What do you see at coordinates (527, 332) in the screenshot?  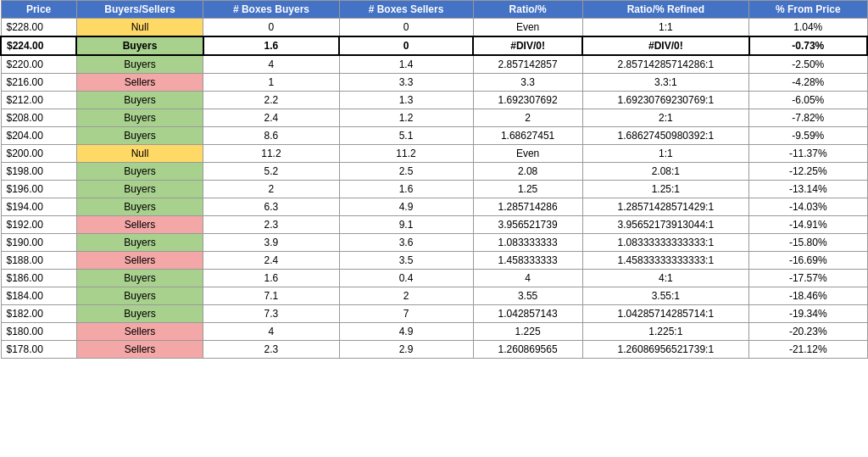 I see `cell-ratio: 1.225` at bounding box center [527, 332].